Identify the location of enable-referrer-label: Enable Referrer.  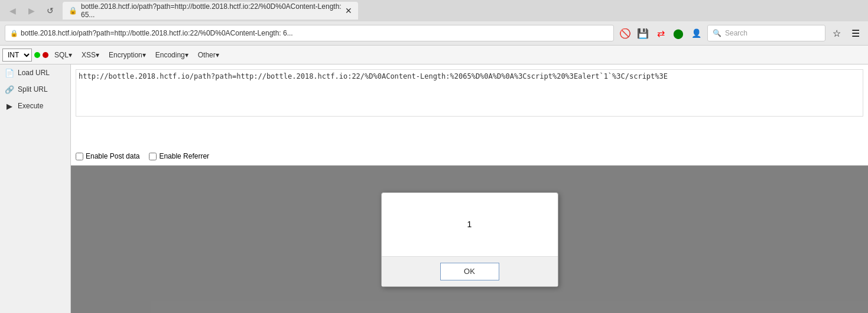
(179, 156).